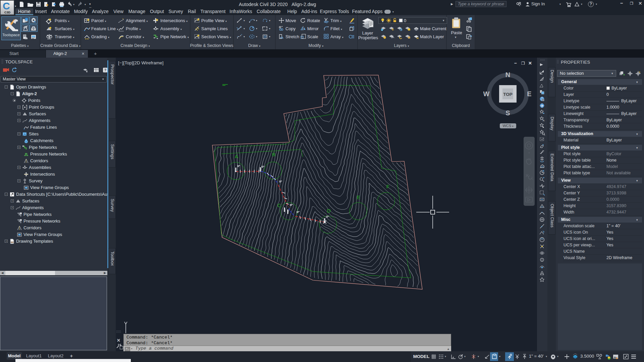 The image size is (644, 362). I want to click on svg-text: S, so click(508, 113).